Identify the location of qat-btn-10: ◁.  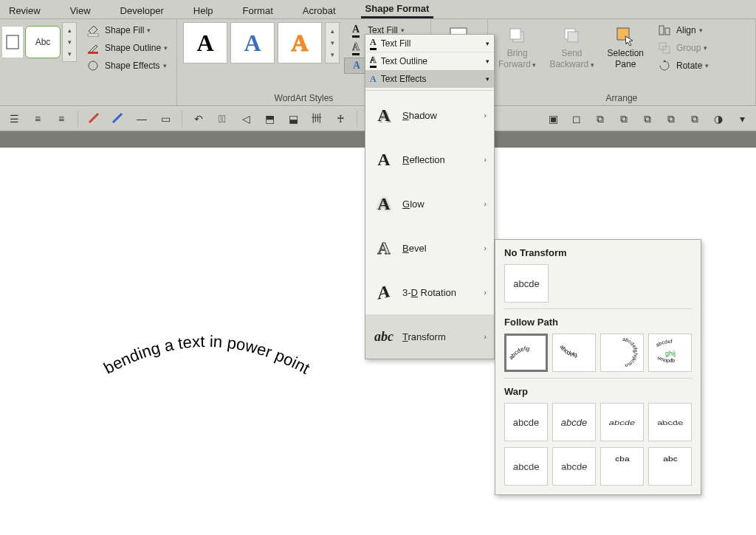
(246, 119).